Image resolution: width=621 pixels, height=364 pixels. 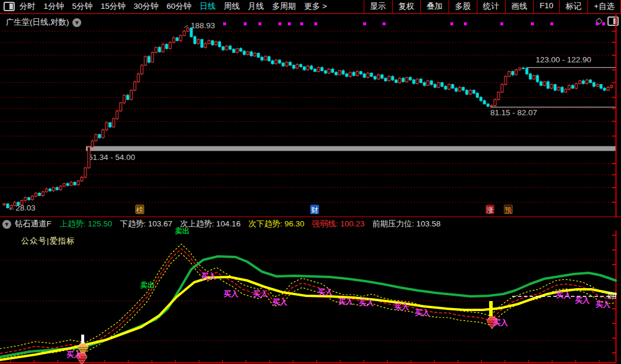 I want to click on indicator-header: ▼ 钻石通道F 上趋势: 125.50下趋势: 103.67次上趋势: 104.…, so click(x=311, y=224).